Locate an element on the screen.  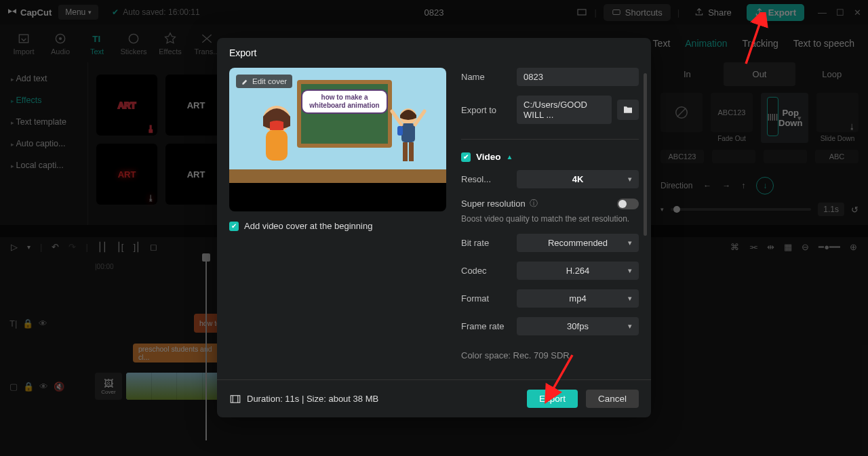
codec-label: Codec is located at coordinates (489, 271).